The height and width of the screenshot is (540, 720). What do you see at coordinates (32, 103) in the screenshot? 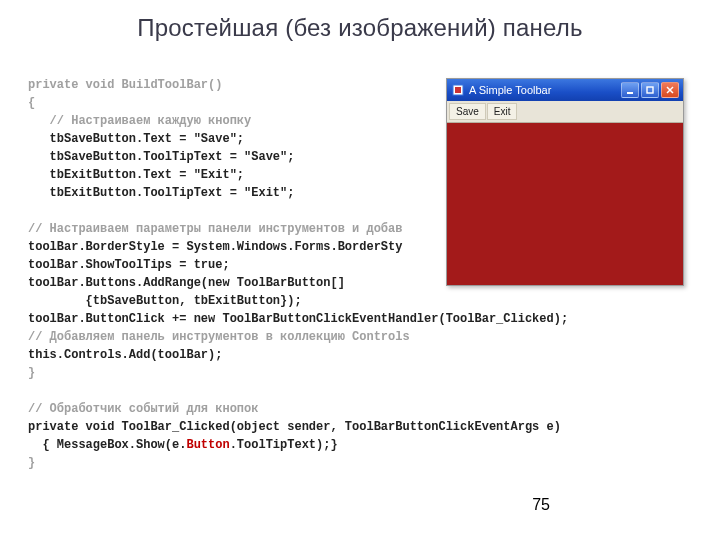
I see `code-line: {` at bounding box center [32, 103].